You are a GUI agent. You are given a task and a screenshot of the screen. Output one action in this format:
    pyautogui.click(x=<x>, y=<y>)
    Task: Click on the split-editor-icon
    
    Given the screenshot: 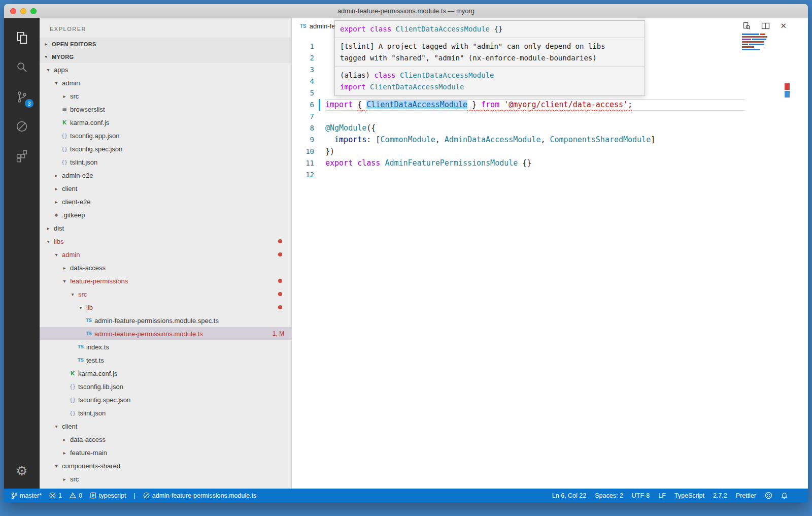 What is the action you would take?
    pyautogui.click(x=765, y=26)
    